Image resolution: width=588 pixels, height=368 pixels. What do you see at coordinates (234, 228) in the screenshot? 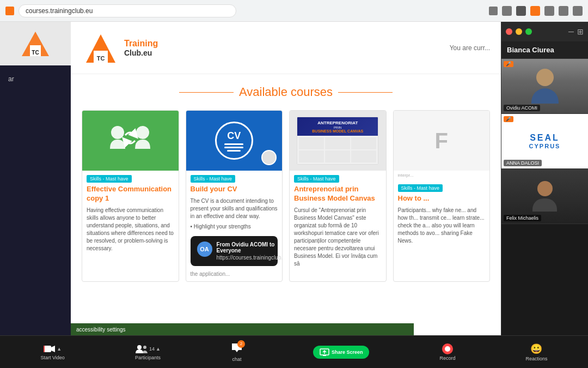
I see `course-bullet-cv: • Highlight your strengths` at bounding box center [234, 228].